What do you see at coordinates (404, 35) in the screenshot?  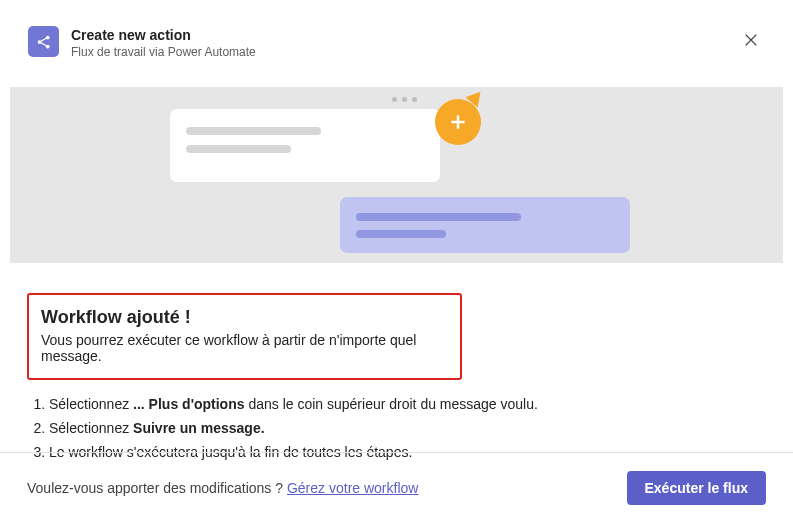 I see `dialog-title: Create new action` at bounding box center [404, 35].